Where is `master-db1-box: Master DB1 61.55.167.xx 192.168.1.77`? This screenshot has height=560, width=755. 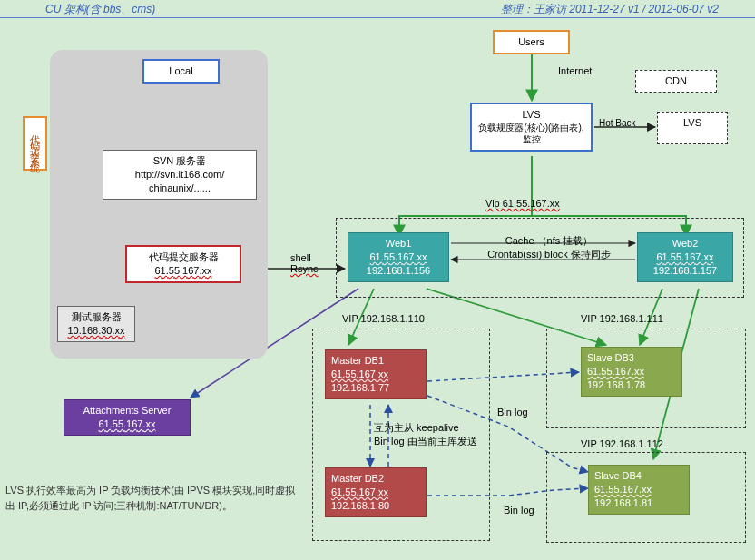
master-db1-box: Master DB1 61.55.167.xx 192.168.1.77 is located at coordinates (376, 374).